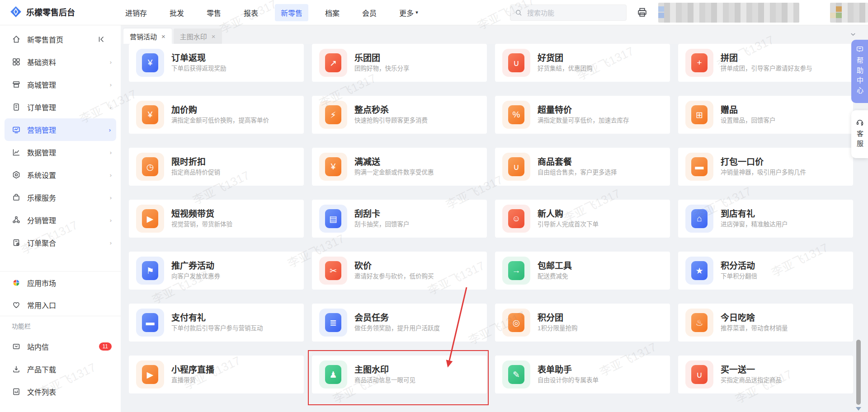 This screenshot has width=868, height=412. I want to click on card-add-on-purchase: ¥ 加价购满指定金额可低价换购，提高客单价, so click(216, 115).